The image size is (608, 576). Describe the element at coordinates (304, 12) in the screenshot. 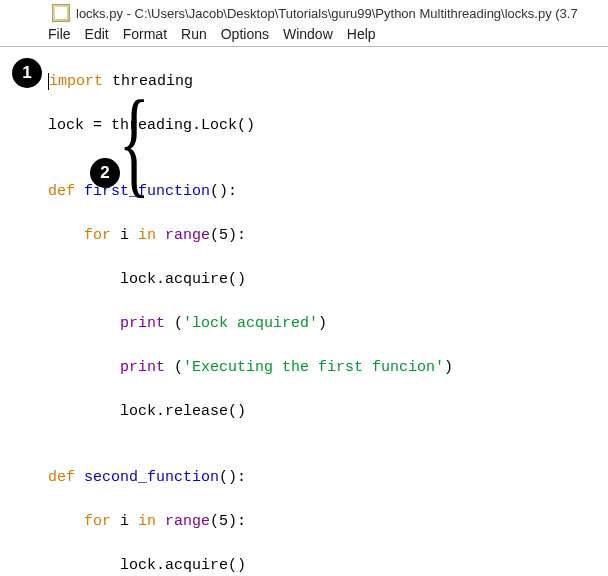

I see `window-titlebar: locks.py - C:\Users\Jacob\Desktop\Tutori…` at that location.